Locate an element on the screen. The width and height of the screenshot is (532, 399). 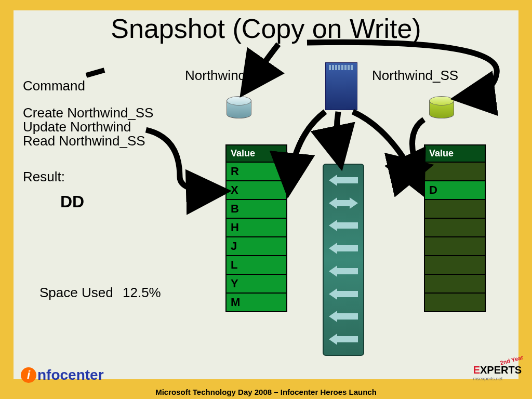
infocenter-logo: infocenter is located at coordinates (62, 375).